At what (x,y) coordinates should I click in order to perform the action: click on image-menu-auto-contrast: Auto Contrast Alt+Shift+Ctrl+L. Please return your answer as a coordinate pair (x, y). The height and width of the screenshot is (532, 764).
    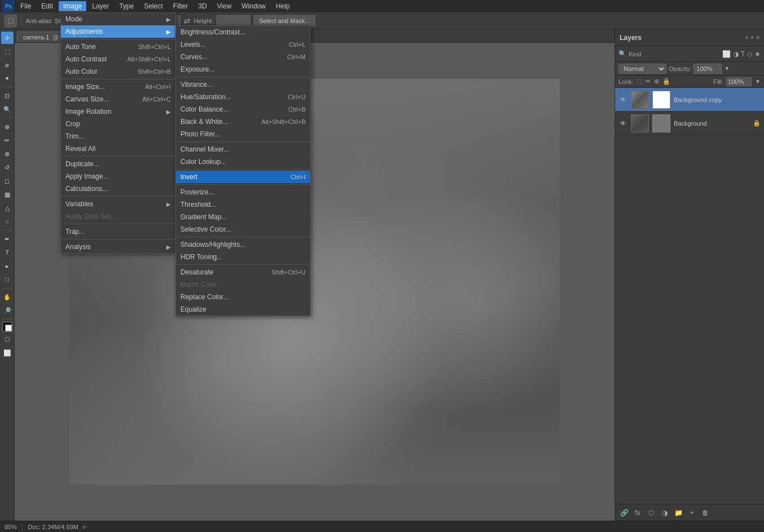
    Looking at the image, I should click on (118, 59).